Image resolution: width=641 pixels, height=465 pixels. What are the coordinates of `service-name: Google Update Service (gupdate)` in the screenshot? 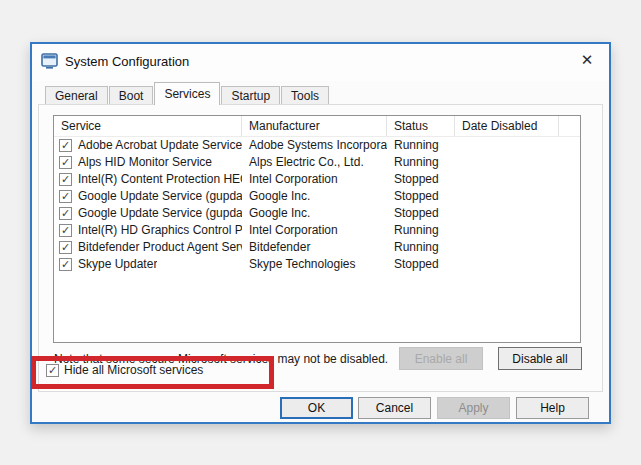 It's located at (160, 196).